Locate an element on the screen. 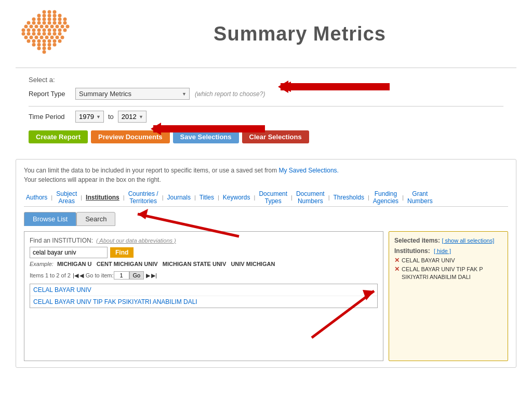  first-page-icon: |◀ is located at coordinates (76, 275).